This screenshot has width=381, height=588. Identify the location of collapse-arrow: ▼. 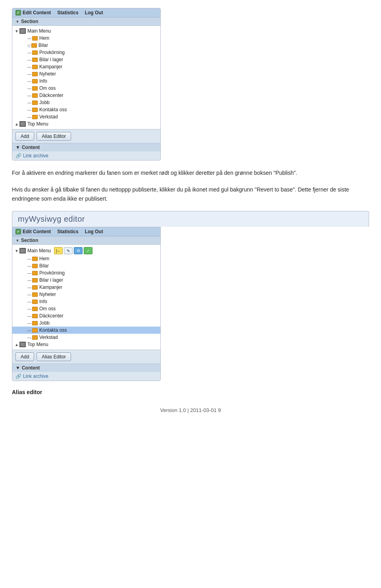
(17, 31).